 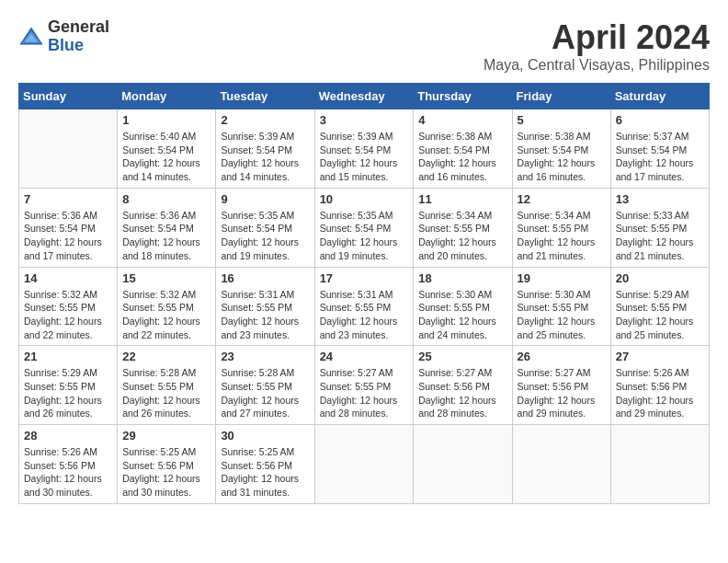 What do you see at coordinates (463, 149) in the screenshot?
I see `calendar-day-cell: 4Sunrise: 5:38 AMSunset: 5:54 PMDaylight…` at bounding box center [463, 149].